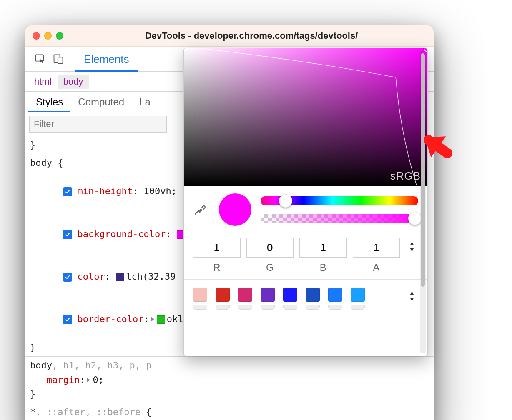  I want to click on tab-computed: Computed, so click(101, 102).